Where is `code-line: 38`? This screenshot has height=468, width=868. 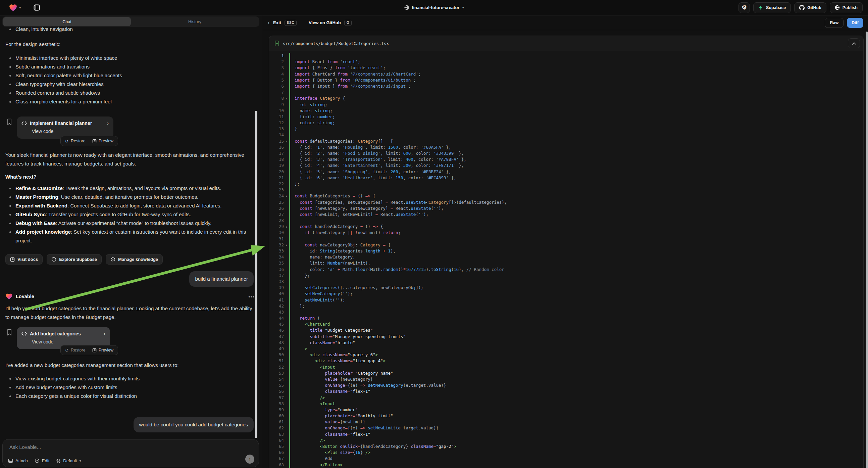 code-line: 38 is located at coordinates (566, 282).